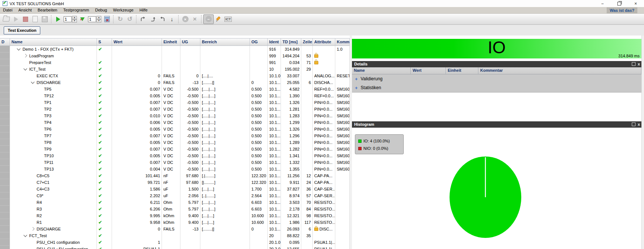  What do you see at coordinates (497, 79) in the screenshot?
I see `details-row-validierung: +Validierung` at bounding box center [497, 79].